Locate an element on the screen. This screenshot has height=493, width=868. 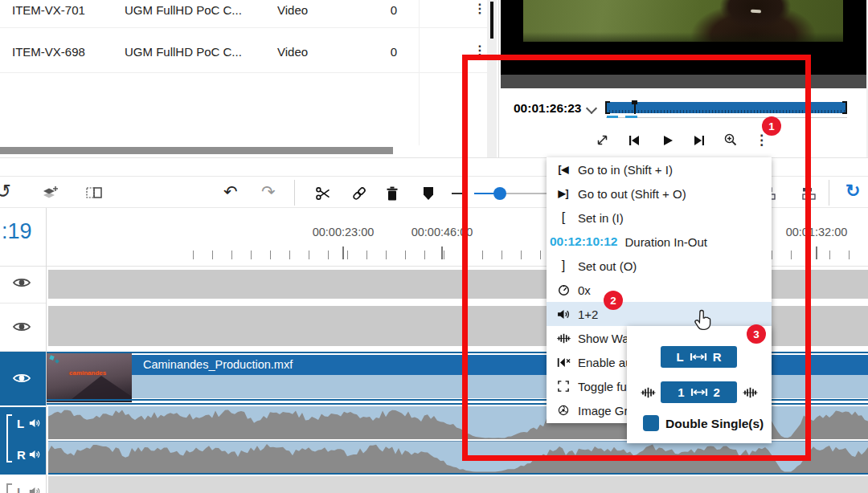
column-divider is located at coordinates (420, 72).